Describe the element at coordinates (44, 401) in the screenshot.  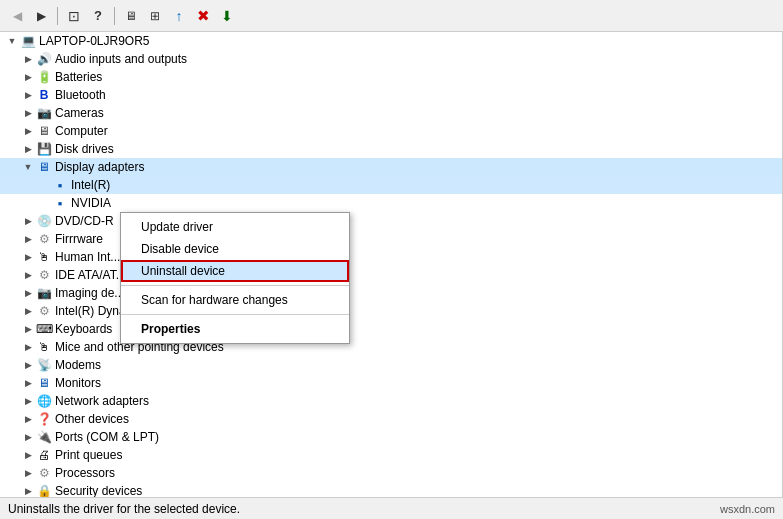
I see `network-icon: 🌐` at that location.